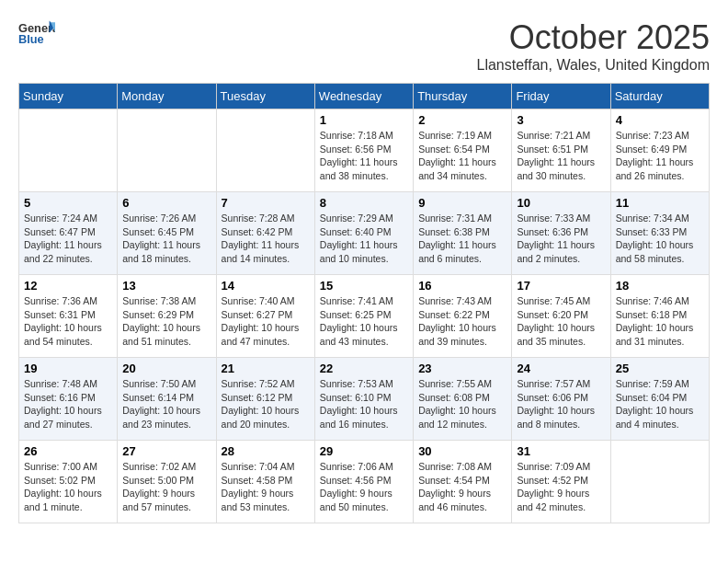 Image resolution: width=728 pixels, height=563 pixels. I want to click on day-info: Sunrise: 7:08 AMSunset: 4:54 PMDaylight:…, so click(462, 488).